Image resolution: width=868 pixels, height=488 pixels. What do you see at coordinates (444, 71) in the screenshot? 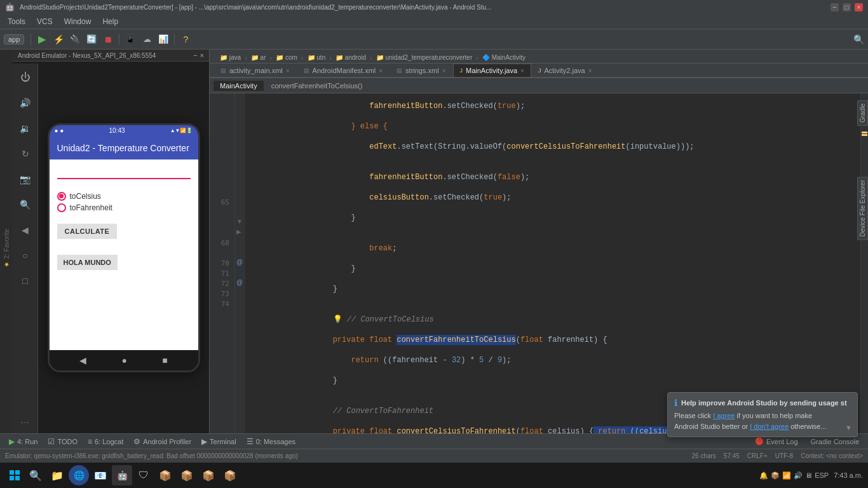
I see `close-tab-strings: ×` at bounding box center [444, 71].